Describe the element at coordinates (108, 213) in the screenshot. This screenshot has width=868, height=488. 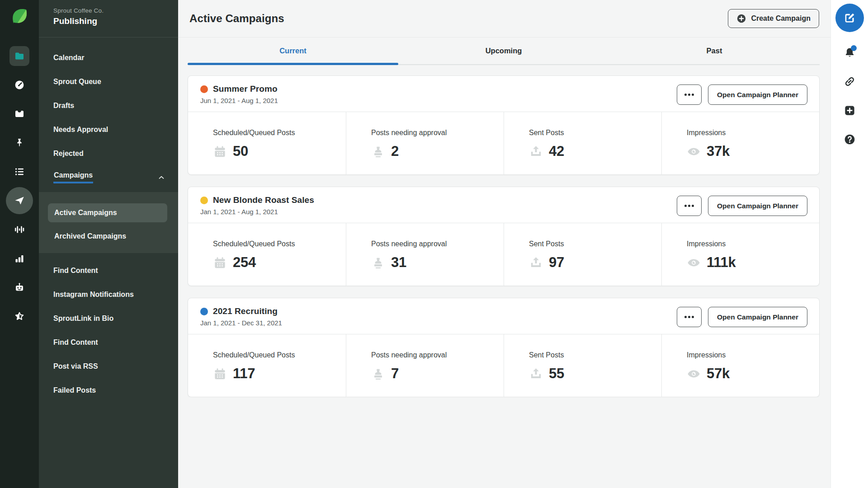
I see `sidebar-item-active-campaigns: Active Campaigns` at that location.